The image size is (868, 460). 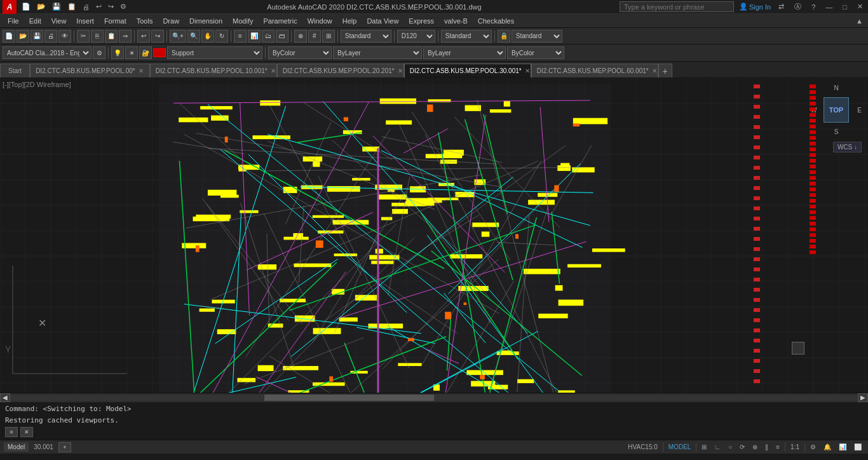 I want to click on settings-btn: ⚙, so click(x=813, y=447).